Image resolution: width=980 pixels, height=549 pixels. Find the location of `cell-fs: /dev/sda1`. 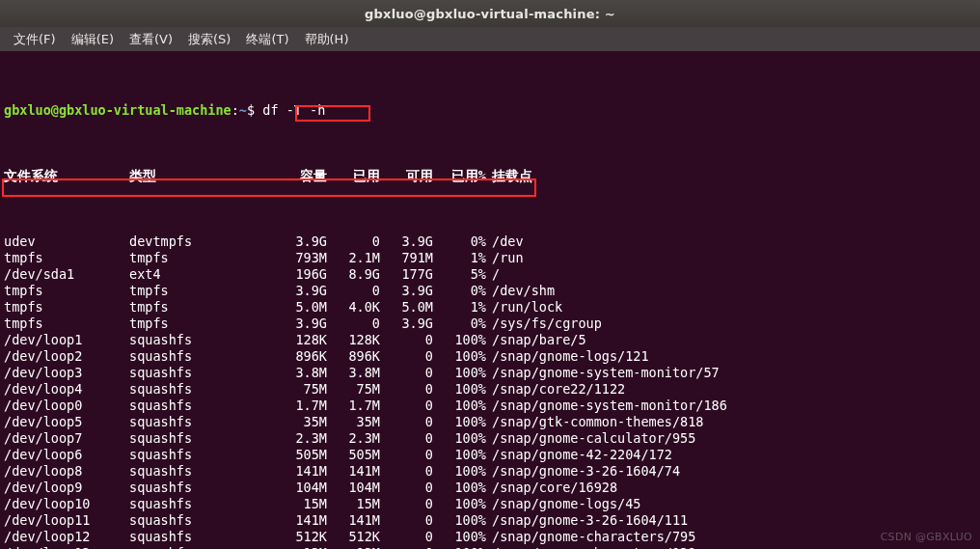

cell-fs: /dev/sda1 is located at coordinates (67, 274).